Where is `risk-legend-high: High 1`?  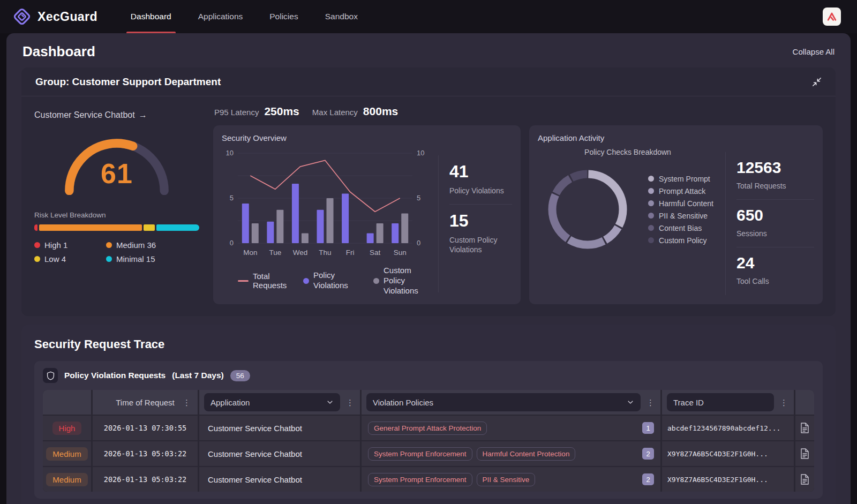 risk-legend-high: High 1 is located at coordinates (70, 245).